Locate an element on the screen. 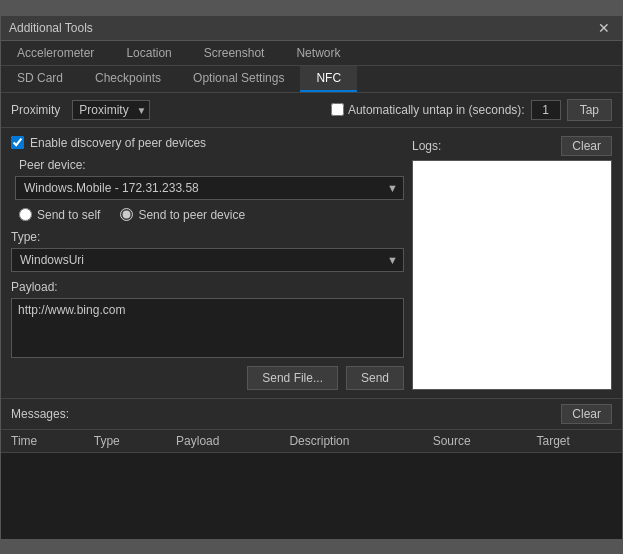  col-time: Time is located at coordinates (42, 442).